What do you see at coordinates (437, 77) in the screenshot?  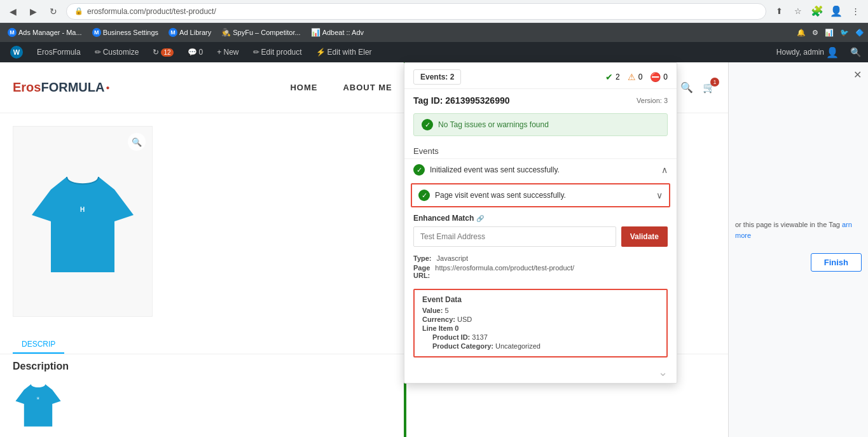 I see `events-badge: Events: 2` at bounding box center [437, 77].